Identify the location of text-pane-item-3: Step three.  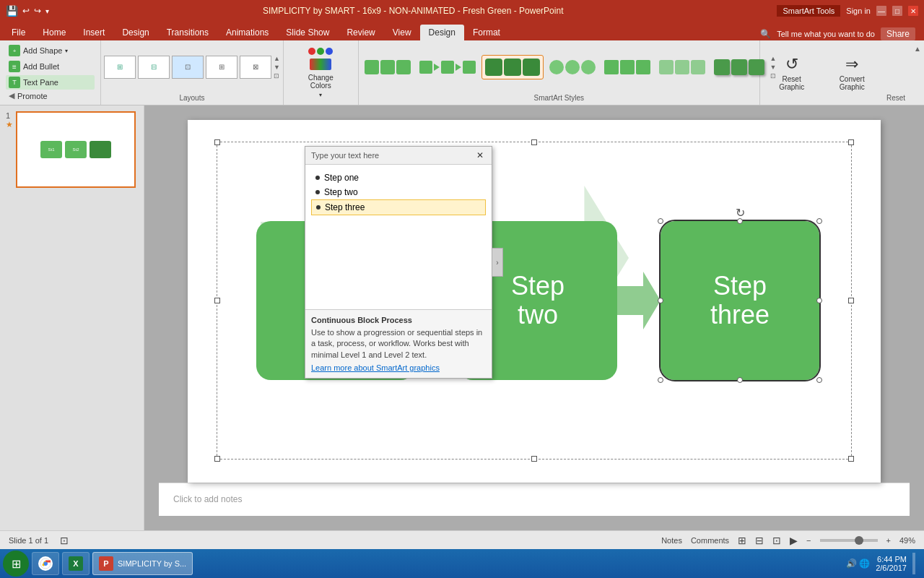
(398, 207).